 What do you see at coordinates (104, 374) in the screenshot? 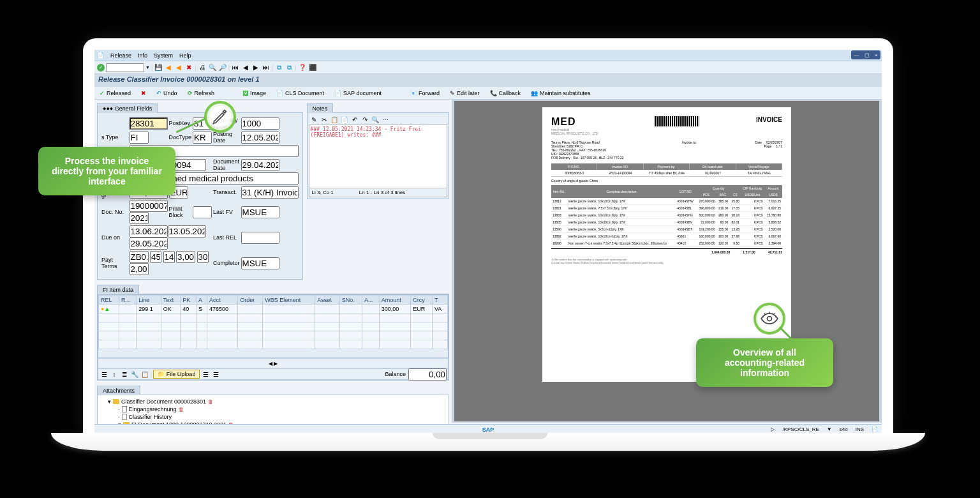
I see `item-tb-icon: ☰` at bounding box center [104, 374].